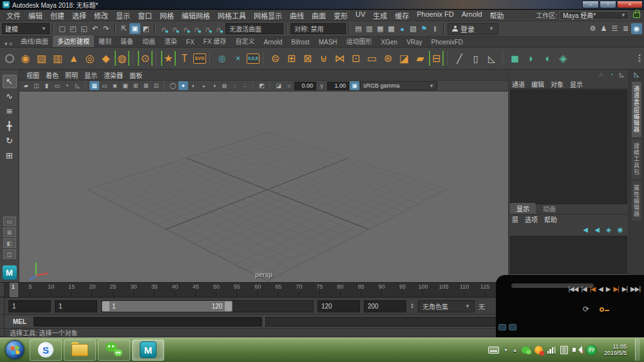  Describe the element at coordinates (435, 28) in the screenshot. I see `pause-viewport-icon: ‖` at that location.